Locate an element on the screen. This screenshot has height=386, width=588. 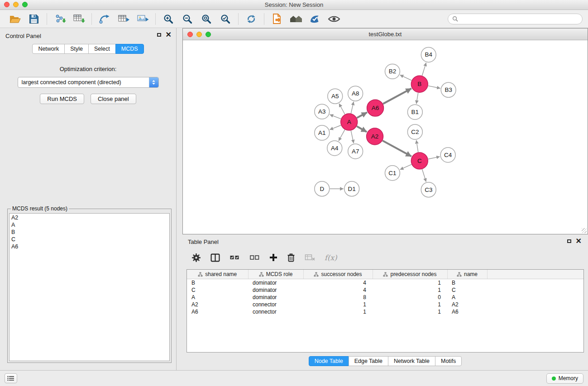
graph-node-A7: A7 is located at coordinates (356, 151).